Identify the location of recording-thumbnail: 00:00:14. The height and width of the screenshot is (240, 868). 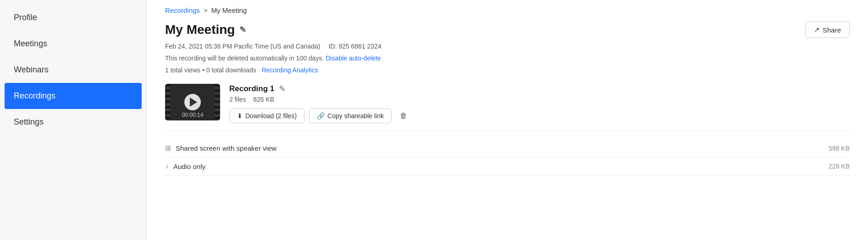
(193, 102).